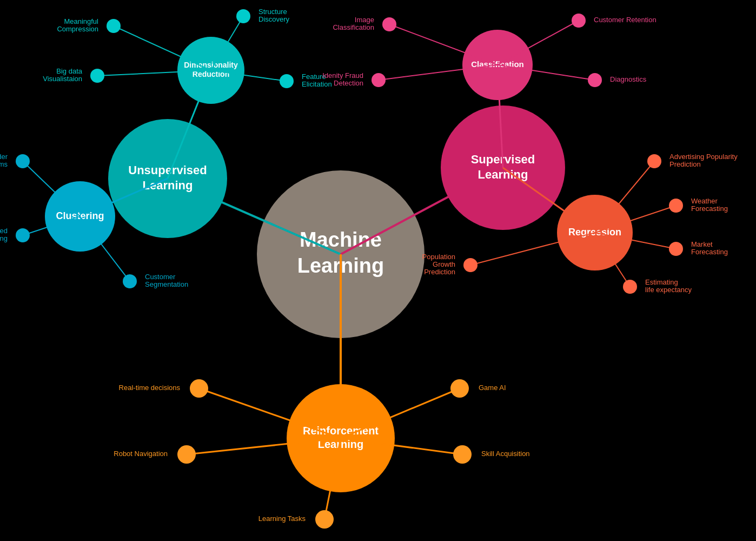 The height and width of the screenshot is (541, 756). Describe the element at coordinates (492, 387) in the screenshot. I see `svg-text: Game AI` at that location.